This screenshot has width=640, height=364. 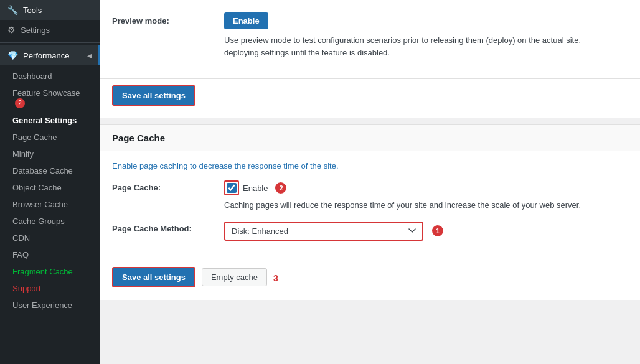 What do you see at coordinates (50, 255) in the screenshot?
I see `sidebar-item-faq: FAQ` at bounding box center [50, 255].